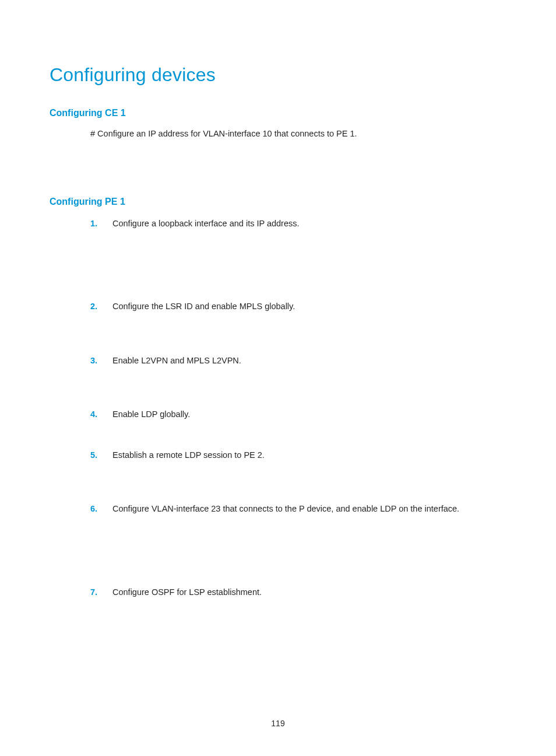 This screenshot has width=556, height=756. Describe the element at coordinates (278, 202) in the screenshot. I see `section-heading-pe1: Configuring PE 1` at that location.